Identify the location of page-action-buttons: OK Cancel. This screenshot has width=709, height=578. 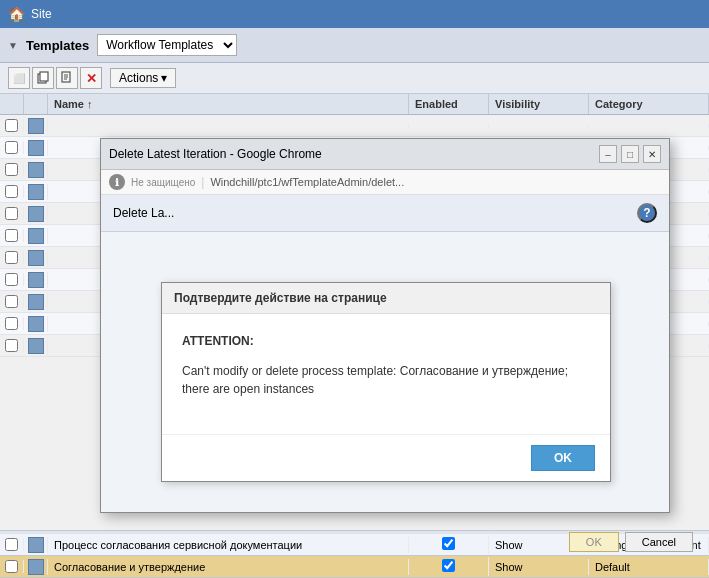
(631, 542).